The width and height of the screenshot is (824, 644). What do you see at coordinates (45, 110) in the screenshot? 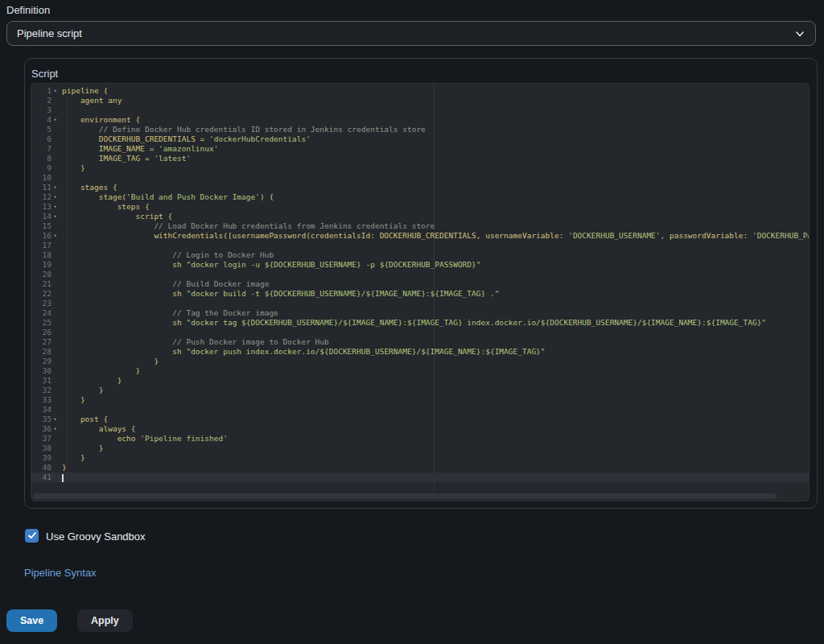
I see `line-number: 3` at bounding box center [45, 110].